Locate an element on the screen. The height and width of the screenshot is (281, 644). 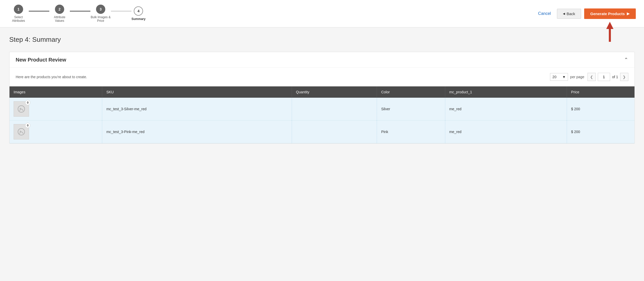
step-2: 2 Attribute Values is located at coordinates (60, 14).